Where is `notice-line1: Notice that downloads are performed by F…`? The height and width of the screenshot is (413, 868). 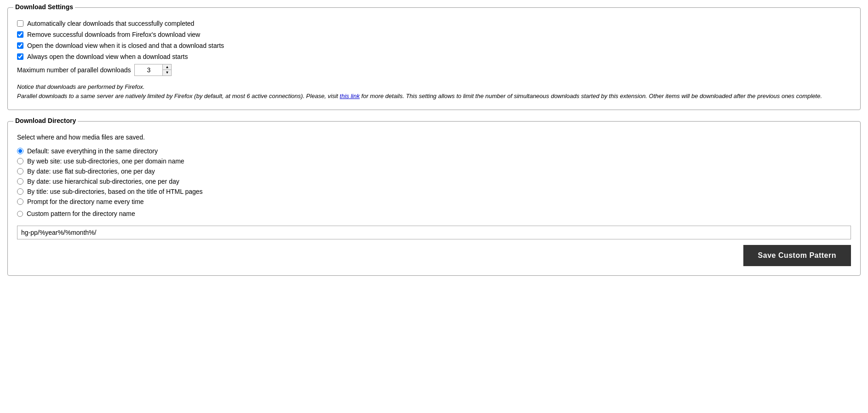
notice-line1: Notice that downloads are performed by F… is located at coordinates (81, 87).